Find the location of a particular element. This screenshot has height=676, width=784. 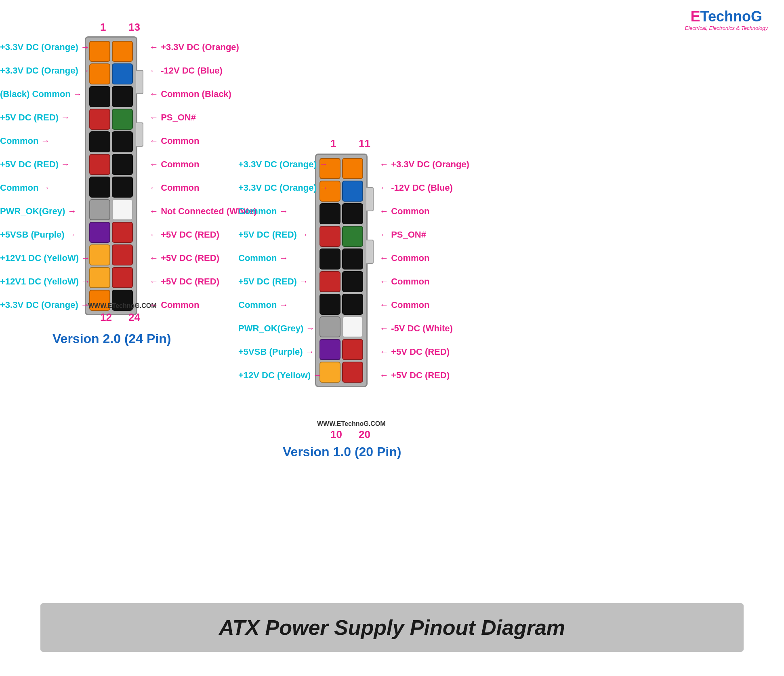

pin-20-7-left is located at coordinates (330, 304).